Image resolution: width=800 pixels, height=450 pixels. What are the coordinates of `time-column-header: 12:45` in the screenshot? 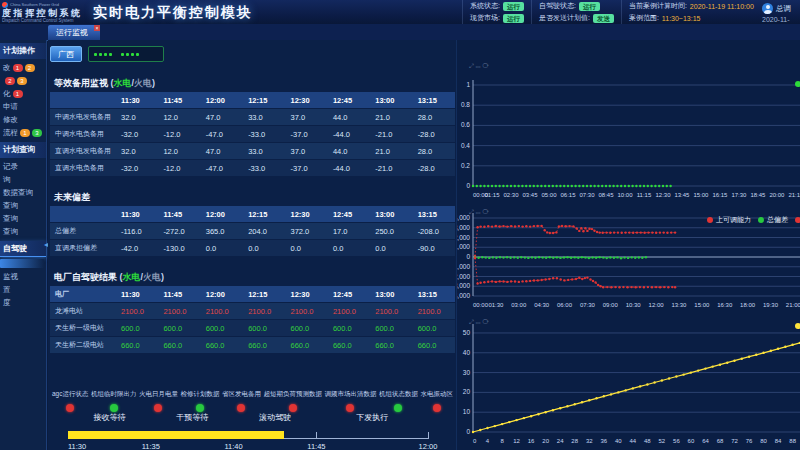 It's located at (349, 214).